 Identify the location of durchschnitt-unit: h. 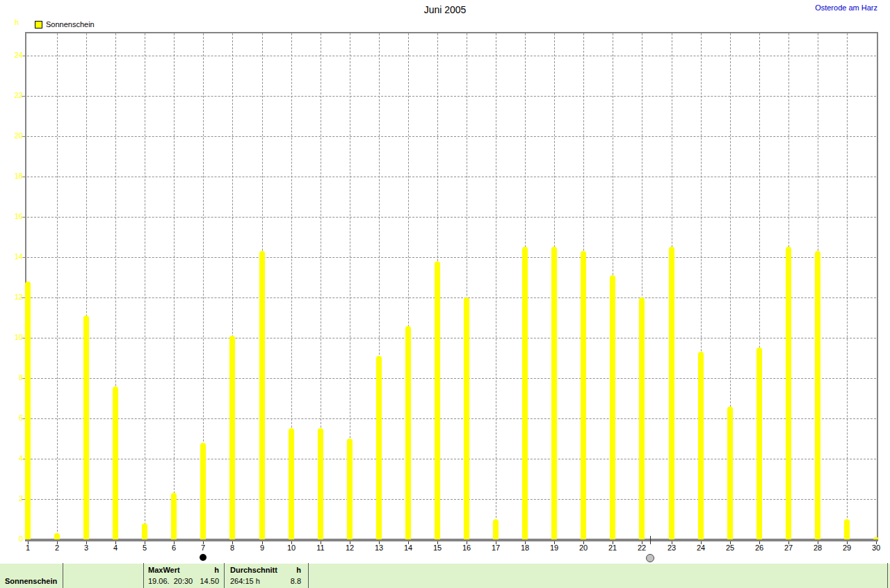
(289, 570).